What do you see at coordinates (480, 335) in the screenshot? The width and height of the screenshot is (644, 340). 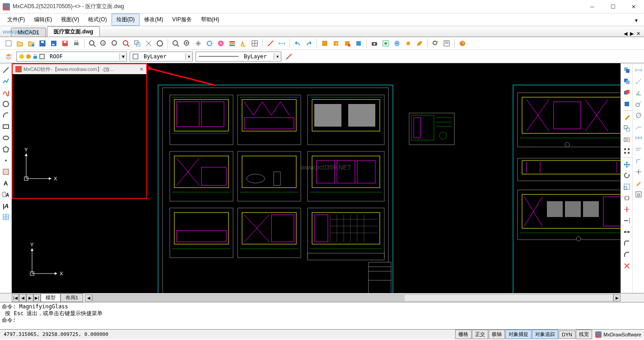 I see `status-ortho: 正交` at bounding box center [480, 335].